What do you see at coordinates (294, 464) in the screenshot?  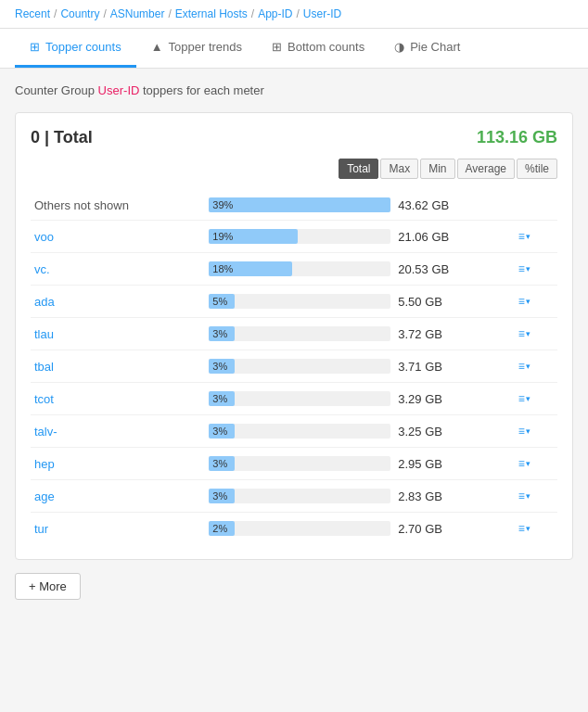 I see `table-row: hep 3% 2.95 GB ≡▾` at bounding box center [294, 464].